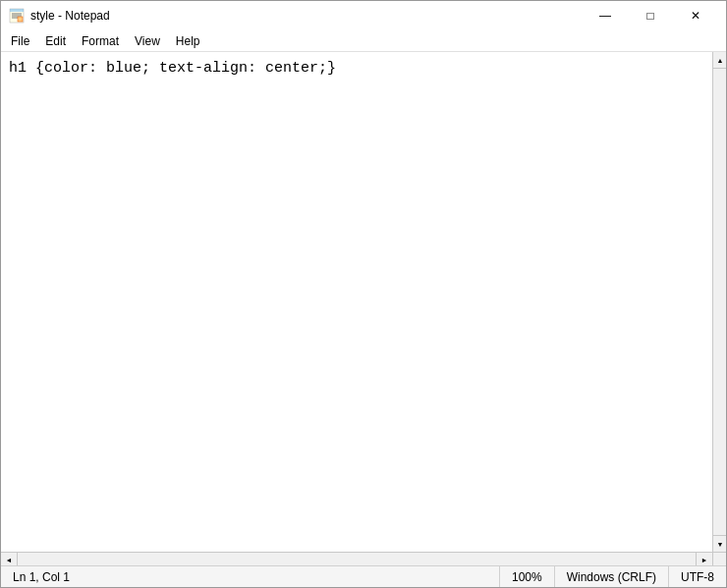 This screenshot has width=727, height=588. What do you see at coordinates (528, 577) in the screenshot?
I see `status-zoom: 100%` at bounding box center [528, 577].